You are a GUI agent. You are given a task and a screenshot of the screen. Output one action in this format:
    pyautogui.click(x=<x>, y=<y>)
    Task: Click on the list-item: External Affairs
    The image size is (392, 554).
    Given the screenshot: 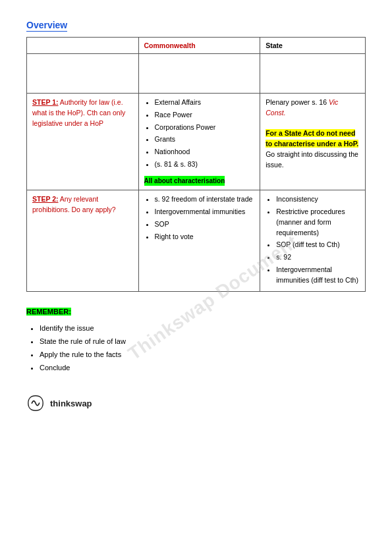 What is the action you would take?
    pyautogui.click(x=205, y=103)
    